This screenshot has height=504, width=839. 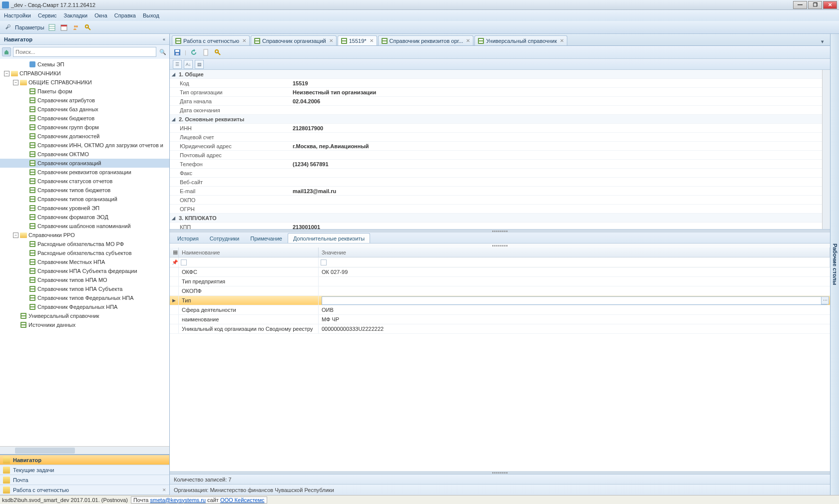 What do you see at coordinates (500, 246) in the screenshot?
I see `grid-handle` at bounding box center [500, 246].